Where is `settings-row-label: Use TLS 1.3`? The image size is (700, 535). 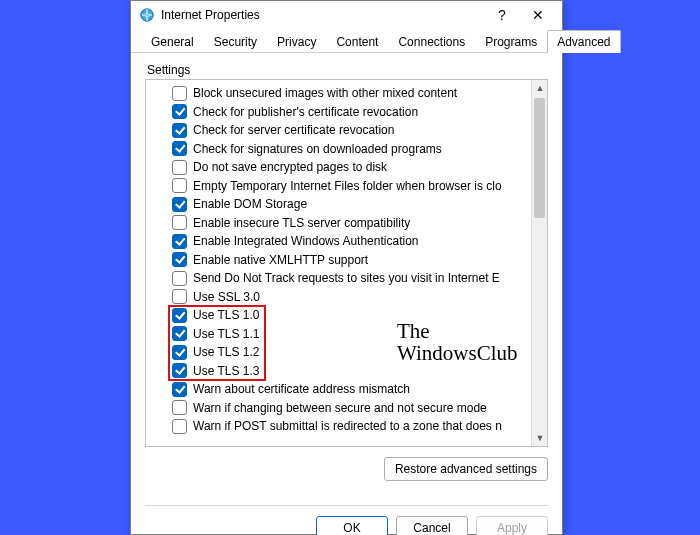
settings-row-label: Use TLS 1.3 is located at coordinates (226, 371).